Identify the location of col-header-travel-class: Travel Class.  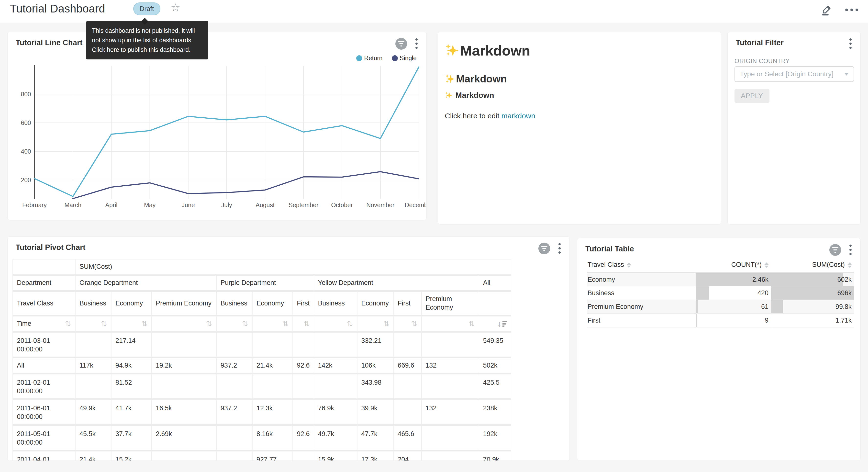
(642, 265).